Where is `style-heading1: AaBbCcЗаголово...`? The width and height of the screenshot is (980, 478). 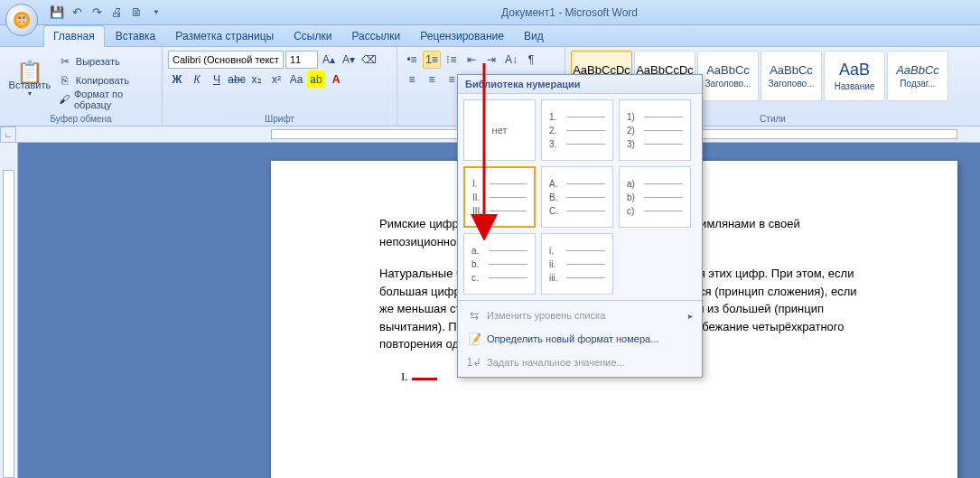
style-heading1: AaBbCcЗаголово... is located at coordinates (728, 76).